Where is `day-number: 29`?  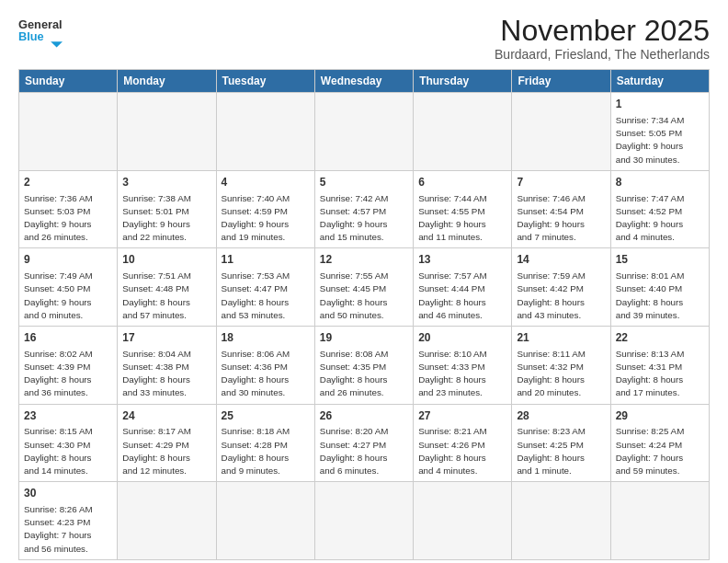 day-number: 29 is located at coordinates (660, 416).